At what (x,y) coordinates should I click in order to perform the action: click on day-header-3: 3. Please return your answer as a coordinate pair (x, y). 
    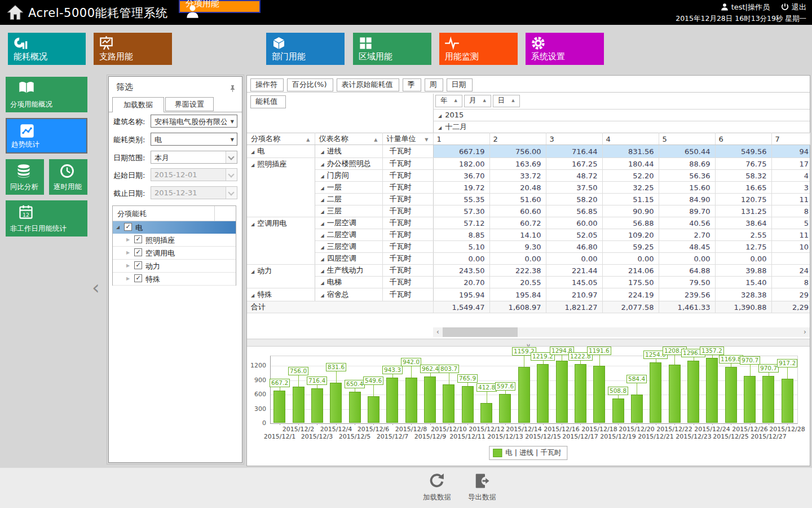
    Looking at the image, I should click on (574, 139).